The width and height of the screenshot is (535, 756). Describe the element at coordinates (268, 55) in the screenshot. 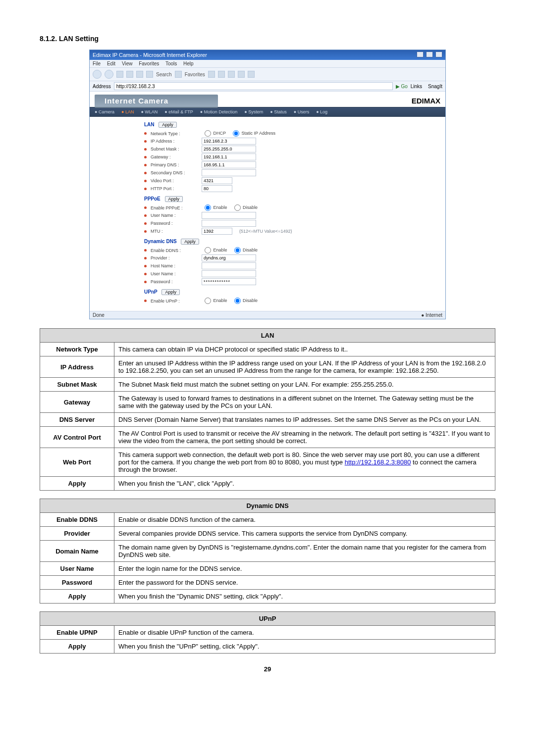

I see `window-titlebar: Edimax IP Camera - Microsoft Internet Ex…` at that location.